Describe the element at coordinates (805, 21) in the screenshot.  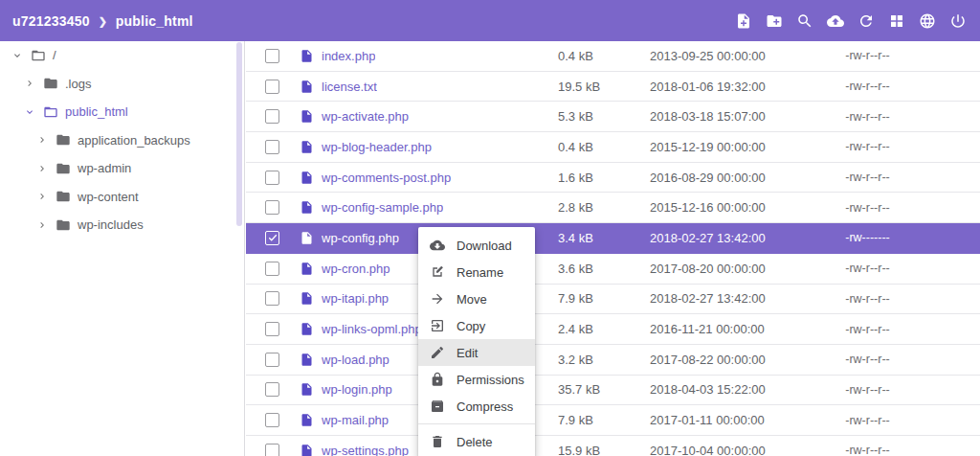
I see `search-icon` at that location.